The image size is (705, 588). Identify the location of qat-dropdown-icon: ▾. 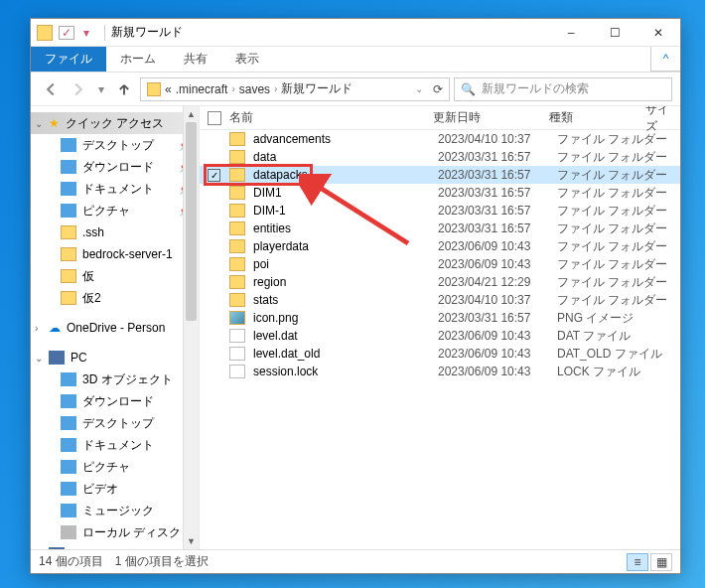
(86, 33).